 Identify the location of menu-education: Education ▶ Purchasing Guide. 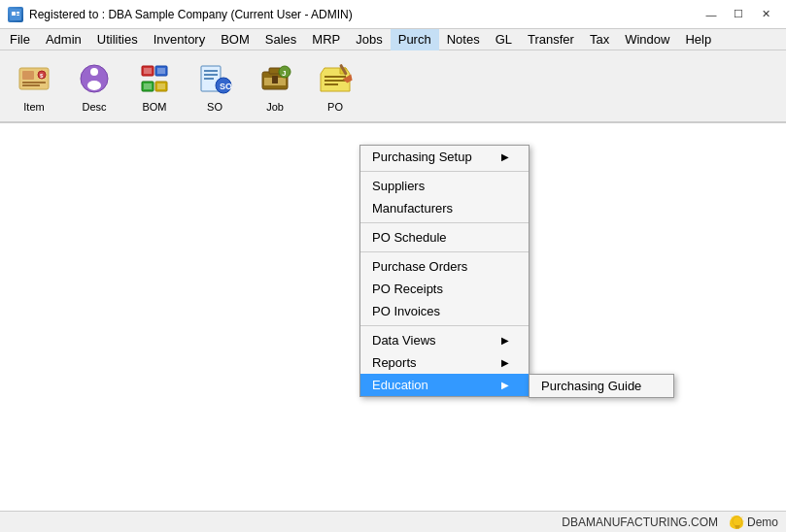
(445, 384).